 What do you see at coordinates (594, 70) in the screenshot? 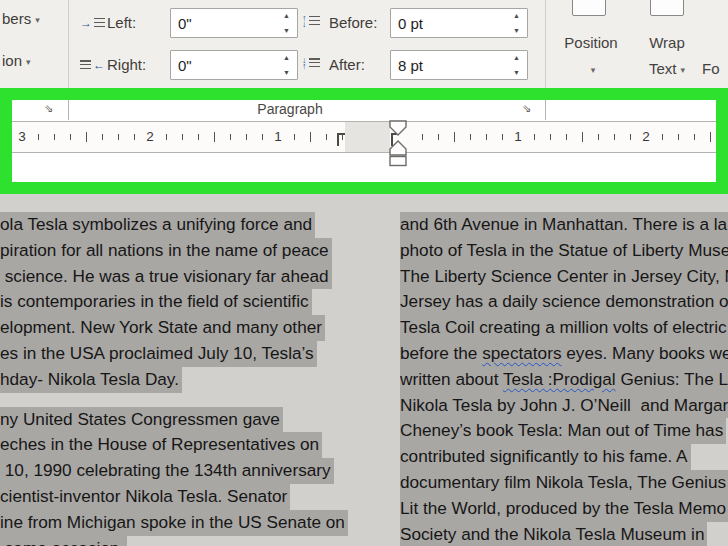
I see `chevron-down-icon: ▾` at bounding box center [594, 70].